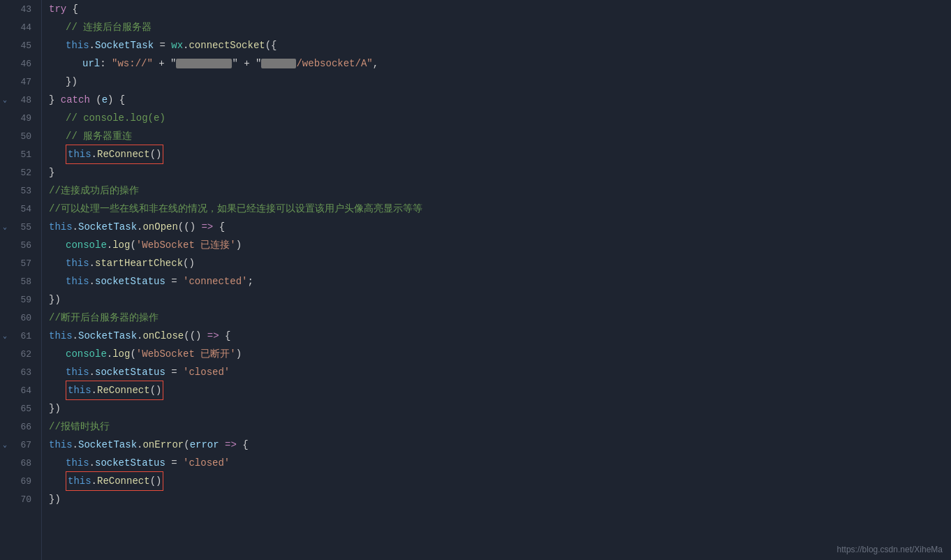 This screenshot has width=951, height=560. Describe the element at coordinates (500, 372) in the screenshot. I see `code-line-63: this.socketStatus = 'closed'` at that location.